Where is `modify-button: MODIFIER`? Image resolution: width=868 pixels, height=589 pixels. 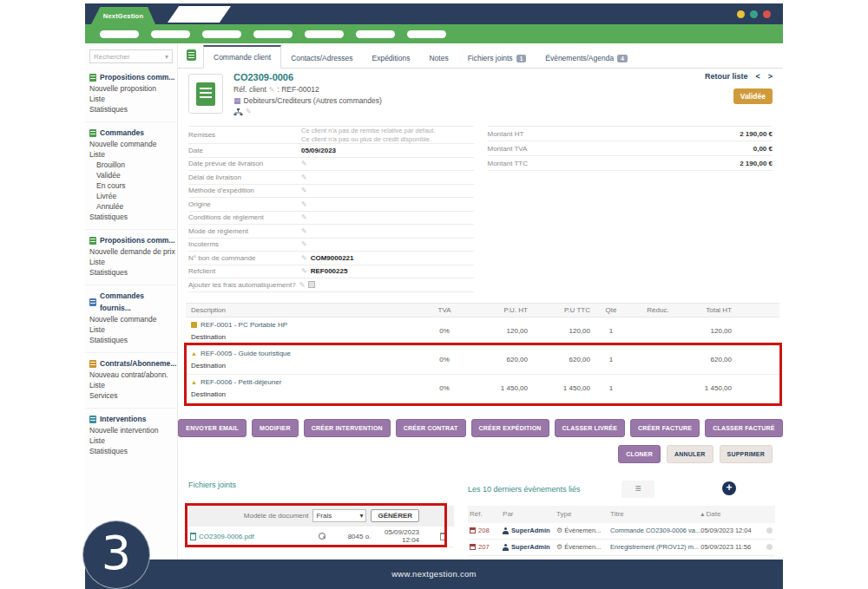
modify-button: MODIFIER is located at coordinates (275, 429).